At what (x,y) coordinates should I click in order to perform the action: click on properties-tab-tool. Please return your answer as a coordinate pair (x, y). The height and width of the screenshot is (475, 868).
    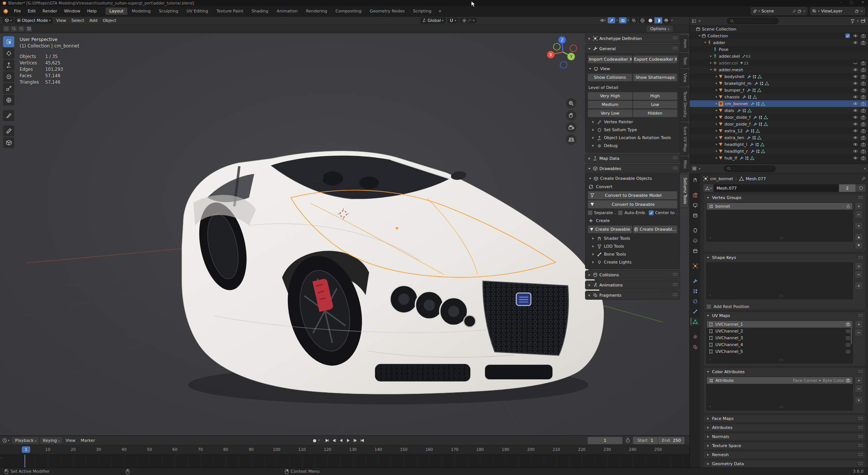
    Looking at the image, I should click on (695, 180).